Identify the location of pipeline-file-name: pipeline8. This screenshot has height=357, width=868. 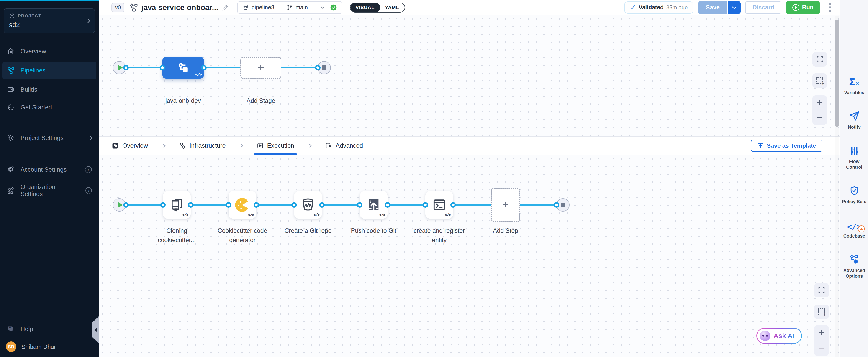
(263, 7).